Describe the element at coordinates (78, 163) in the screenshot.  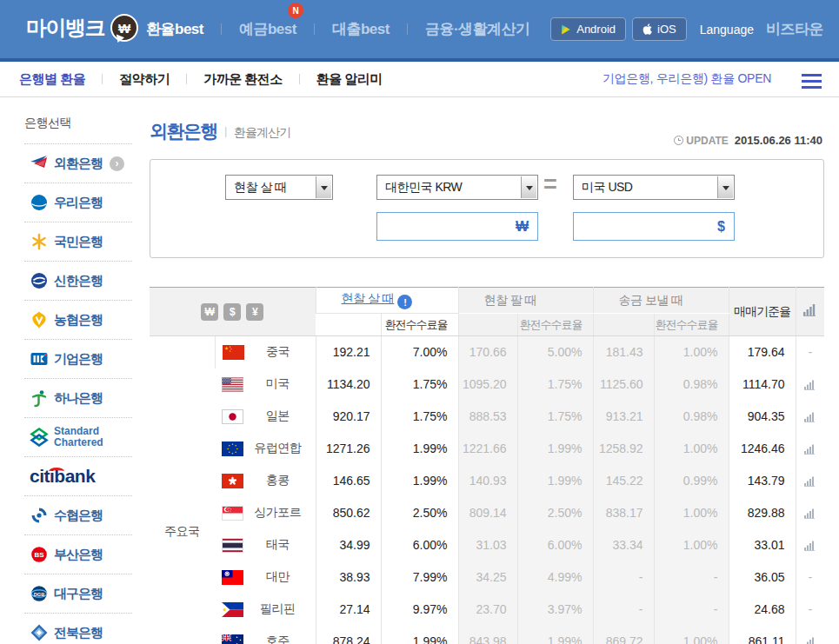
I see `bank-name: 외환은행` at that location.